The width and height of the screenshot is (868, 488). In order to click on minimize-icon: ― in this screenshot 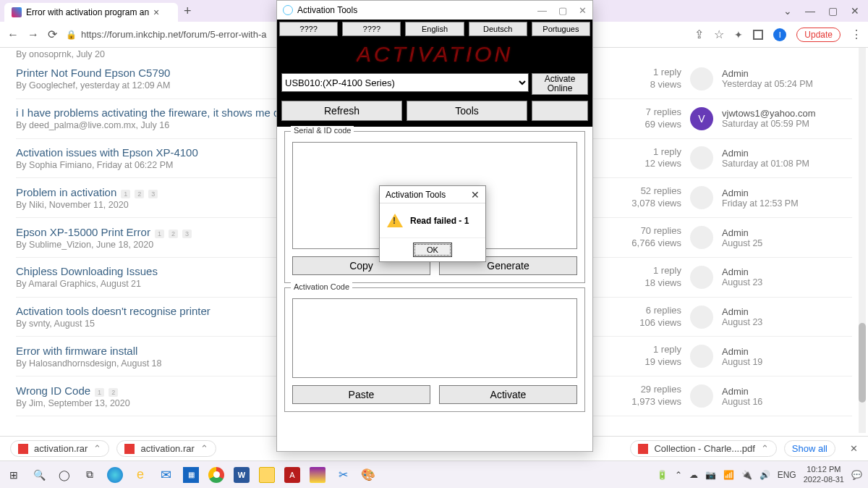, I will do `click(810, 11)`.